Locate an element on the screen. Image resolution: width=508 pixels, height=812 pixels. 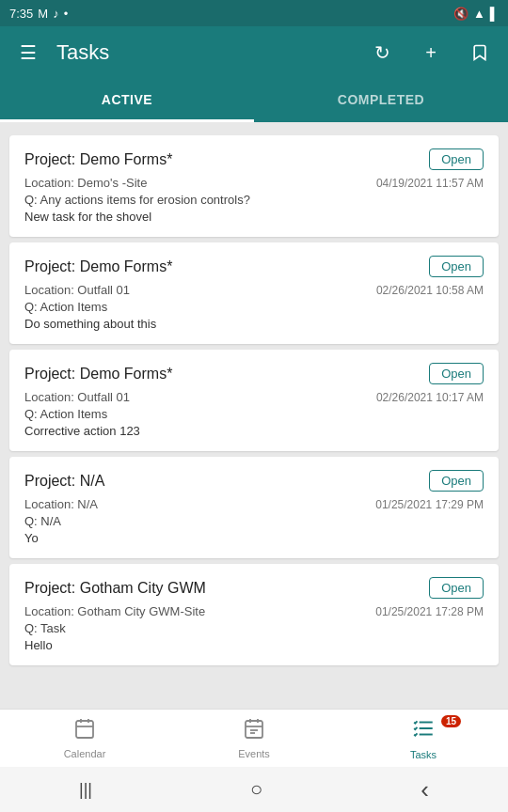
mute-icon: 🔇 is located at coordinates (461, 13).